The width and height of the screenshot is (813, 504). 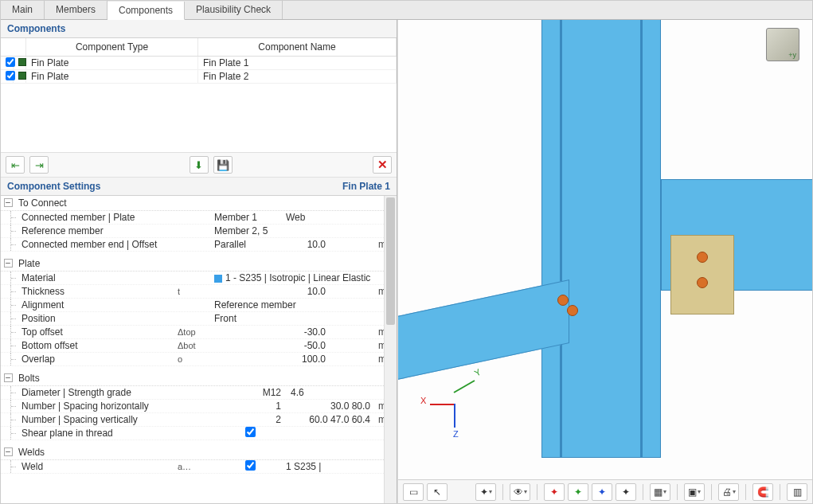 What do you see at coordinates (199, 346) in the screenshot?
I see `prop-bottom-offset: Bottom offset Δbot -50.0 mm` at bounding box center [199, 346].